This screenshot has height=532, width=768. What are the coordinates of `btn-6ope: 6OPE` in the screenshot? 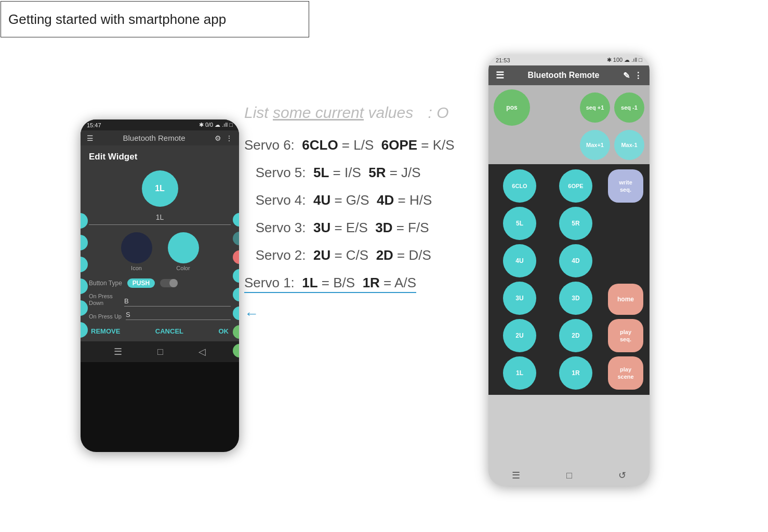 It's located at (576, 186).